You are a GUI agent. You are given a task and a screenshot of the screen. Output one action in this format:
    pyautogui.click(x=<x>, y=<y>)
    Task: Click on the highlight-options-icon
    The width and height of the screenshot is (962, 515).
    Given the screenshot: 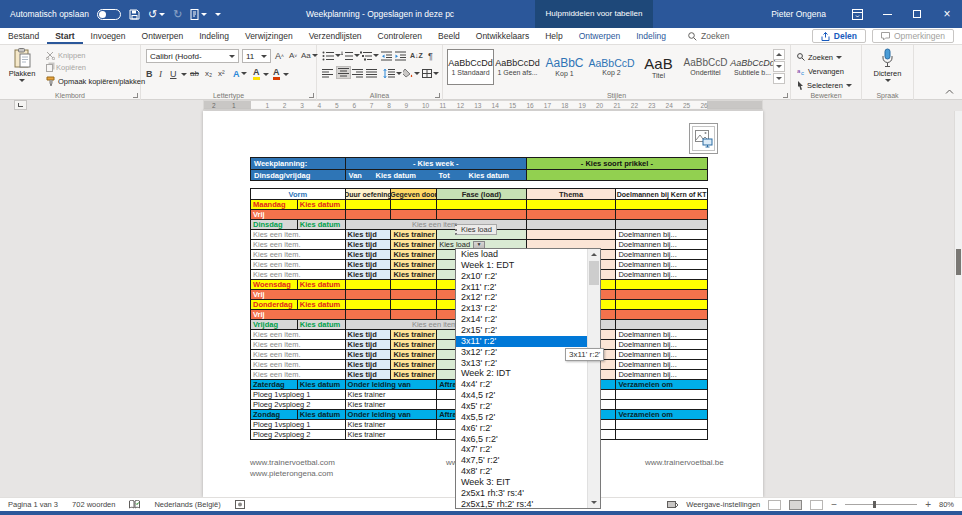 What is the action you would take?
    pyautogui.click(x=266, y=74)
    